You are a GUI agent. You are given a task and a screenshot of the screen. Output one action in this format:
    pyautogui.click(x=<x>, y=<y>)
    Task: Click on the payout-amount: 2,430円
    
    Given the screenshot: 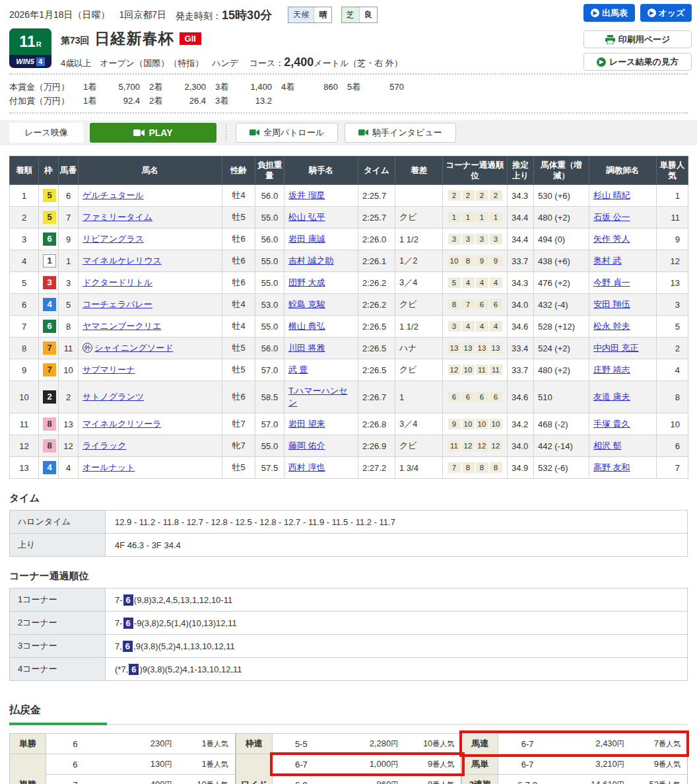 What is the action you would take?
    pyautogui.click(x=597, y=744)
    